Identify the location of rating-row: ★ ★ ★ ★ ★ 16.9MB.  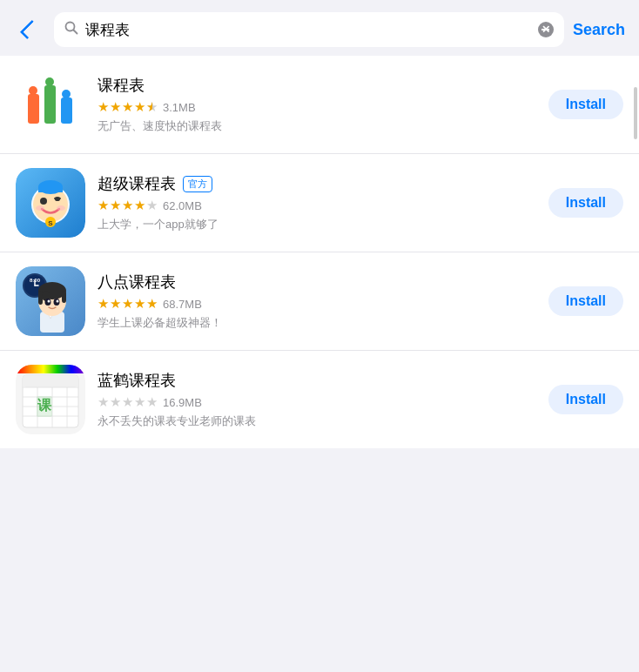
(317, 402).